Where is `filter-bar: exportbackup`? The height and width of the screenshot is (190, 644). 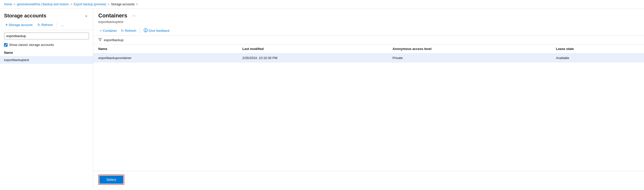
filter-bar: exportbackup is located at coordinates (369, 40).